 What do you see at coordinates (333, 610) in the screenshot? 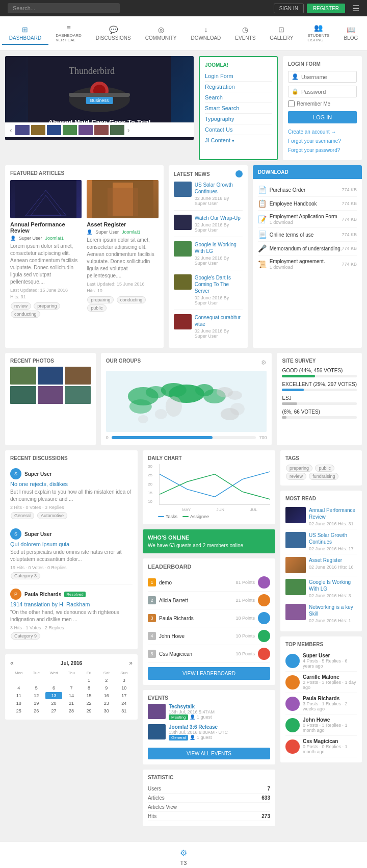
I see `mr-title-5: Networking is a key Skill` at bounding box center [333, 610].